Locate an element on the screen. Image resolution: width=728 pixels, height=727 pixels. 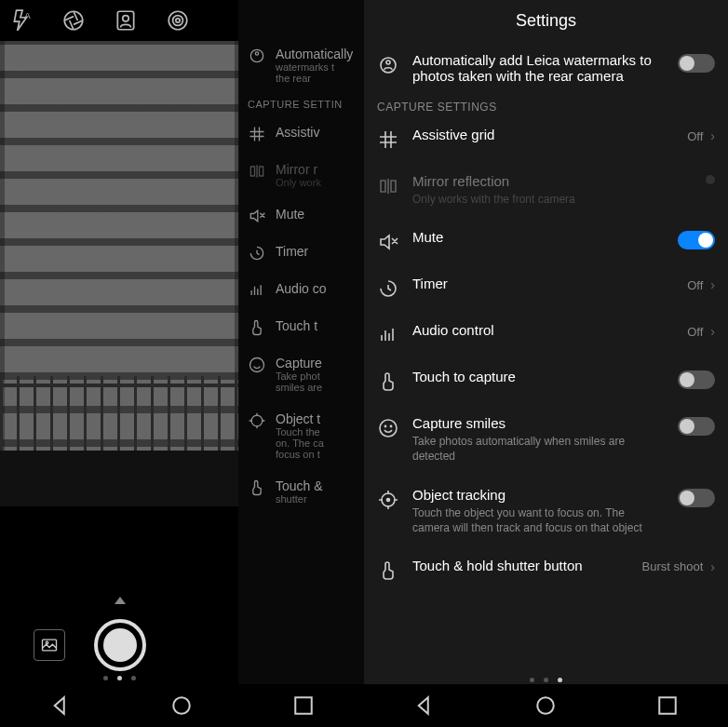
audio-icon is located at coordinates (257, 290).